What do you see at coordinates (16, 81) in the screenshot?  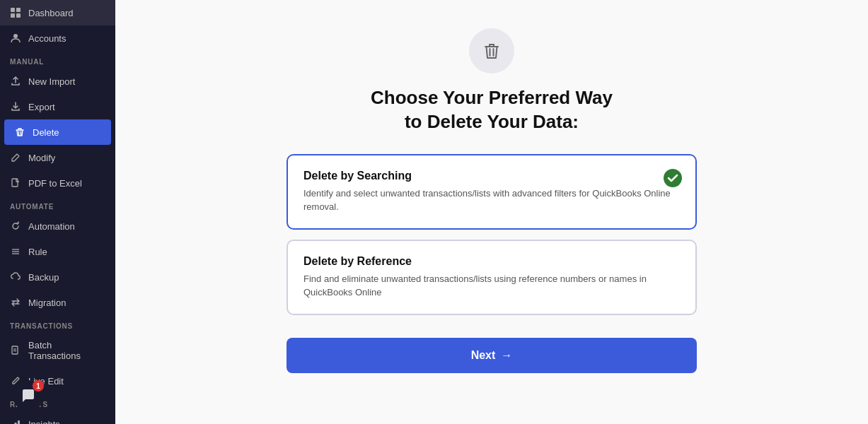 I see `upload-icon` at bounding box center [16, 81].